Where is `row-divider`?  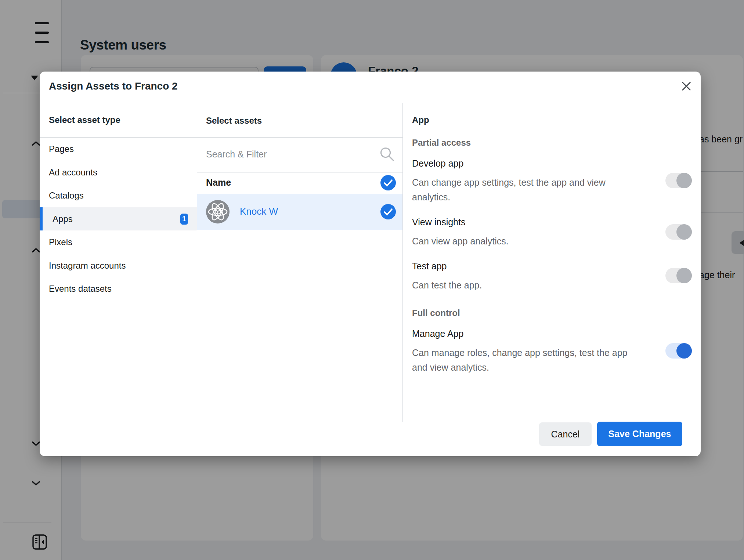 row-divider is located at coordinates (300, 230).